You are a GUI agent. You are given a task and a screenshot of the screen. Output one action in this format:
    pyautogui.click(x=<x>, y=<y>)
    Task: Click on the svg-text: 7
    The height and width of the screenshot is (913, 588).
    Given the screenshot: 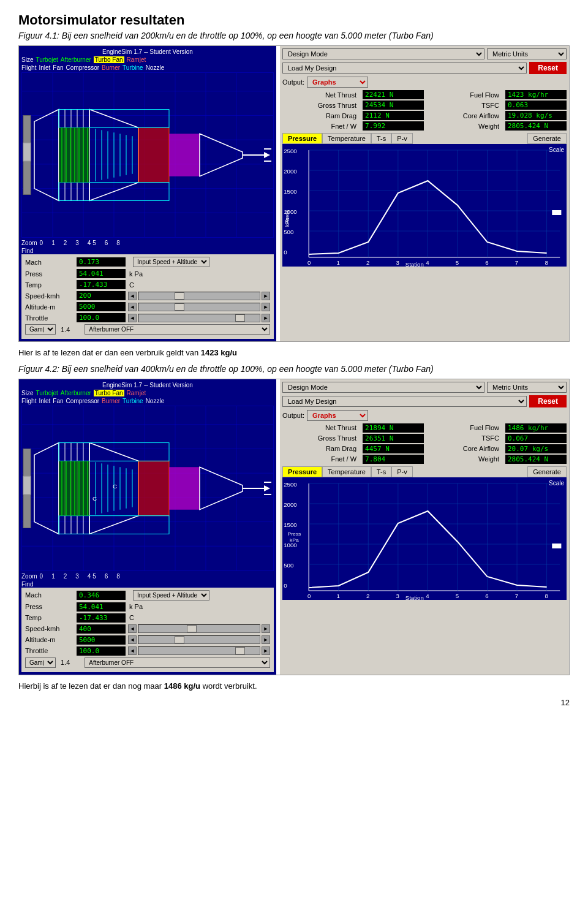 What is the action you would take?
    pyautogui.click(x=517, y=263)
    